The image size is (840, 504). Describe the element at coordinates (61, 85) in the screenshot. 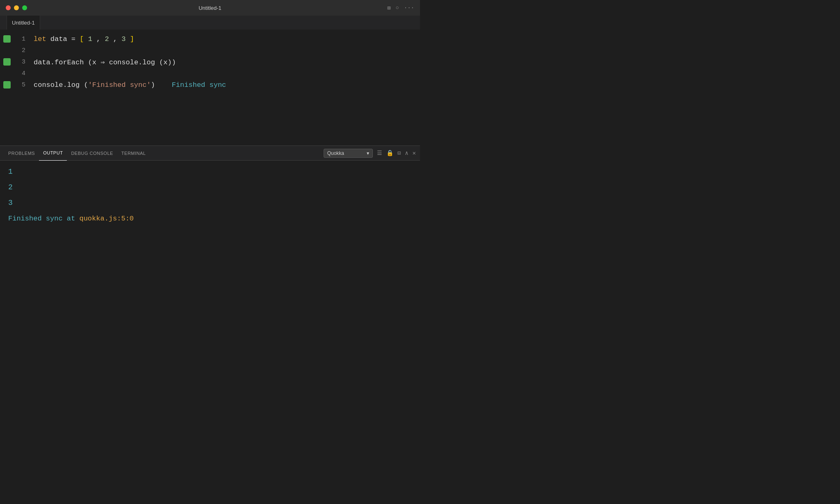

I see `code-console: console.log (` at that location.